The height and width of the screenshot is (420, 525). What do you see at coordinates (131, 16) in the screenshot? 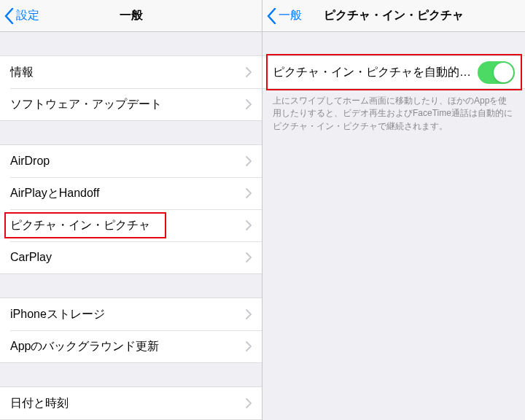
I see `page-title-left: 一般` at bounding box center [131, 16].